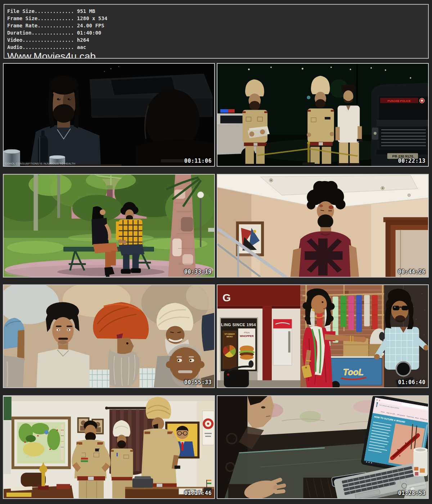 The image size is (432, 504). What do you see at coordinates (109, 447) in the screenshot?
I see `screenshot-police-office: INSPECTOR TAJINDER SINGH` at bounding box center [109, 447].